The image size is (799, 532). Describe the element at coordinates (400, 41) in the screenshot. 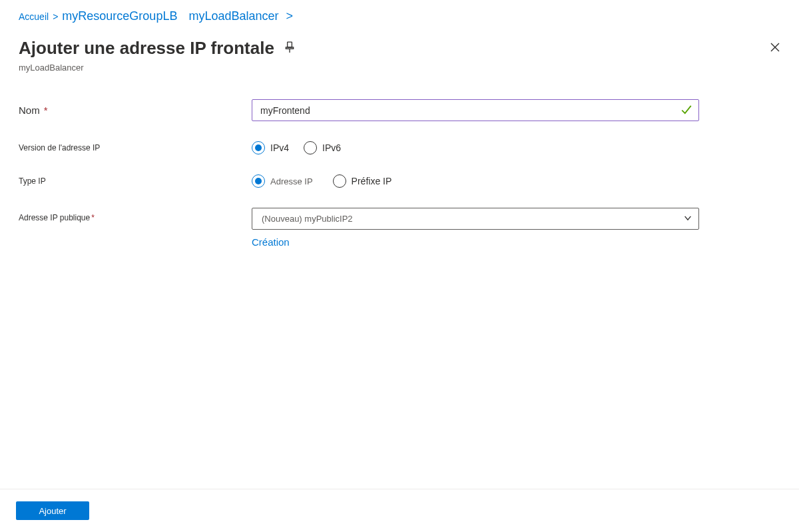

I see `header: Ajouter une adresse IP frontale` at that location.